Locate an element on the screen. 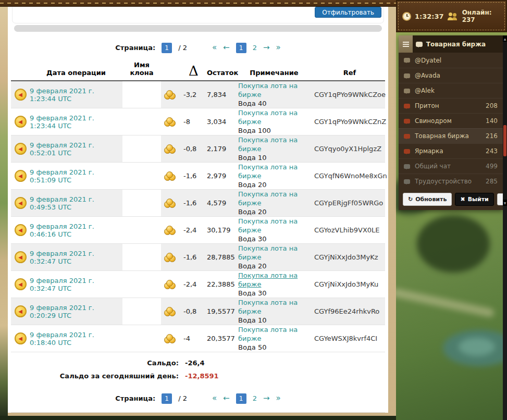  operation-date-link: 9 февраля 2021 г. 0:49:53 UTC is located at coordinates (62, 203).